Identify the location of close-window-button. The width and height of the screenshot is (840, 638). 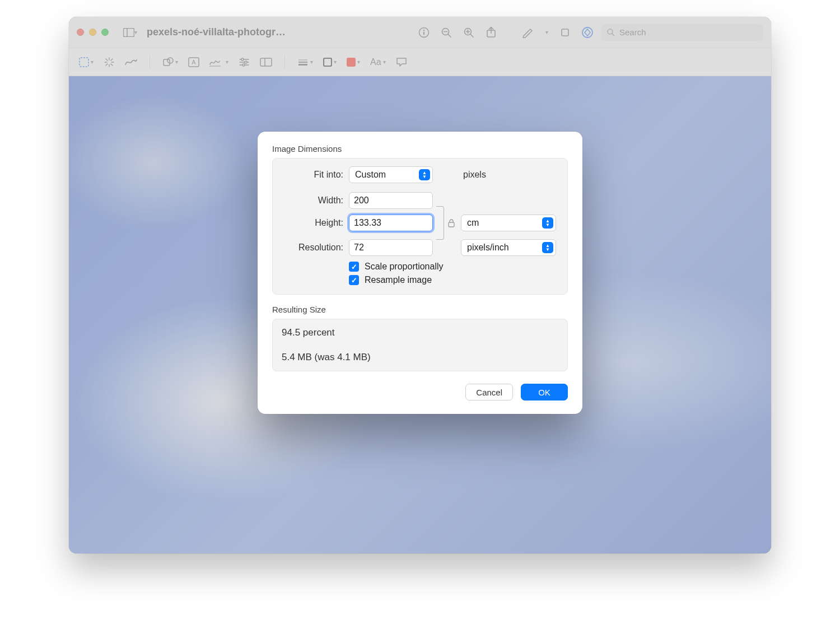
(81, 32).